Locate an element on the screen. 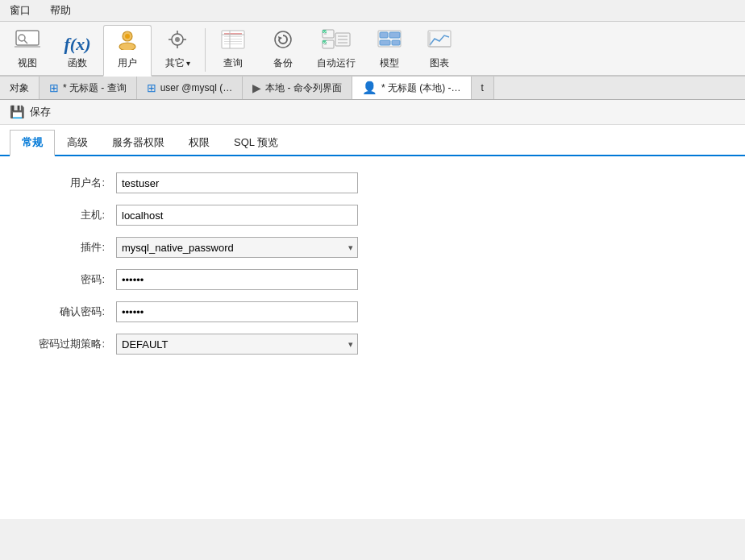 Image resolution: width=745 pixels, height=560 pixels. toolbar-model: 模型 is located at coordinates (389, 50).